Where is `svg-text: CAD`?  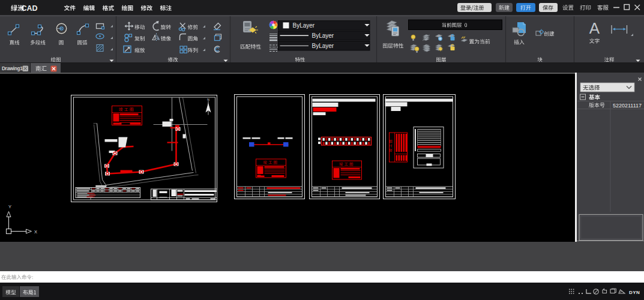
svg-text: CAD is located at coordinates (30, 8).